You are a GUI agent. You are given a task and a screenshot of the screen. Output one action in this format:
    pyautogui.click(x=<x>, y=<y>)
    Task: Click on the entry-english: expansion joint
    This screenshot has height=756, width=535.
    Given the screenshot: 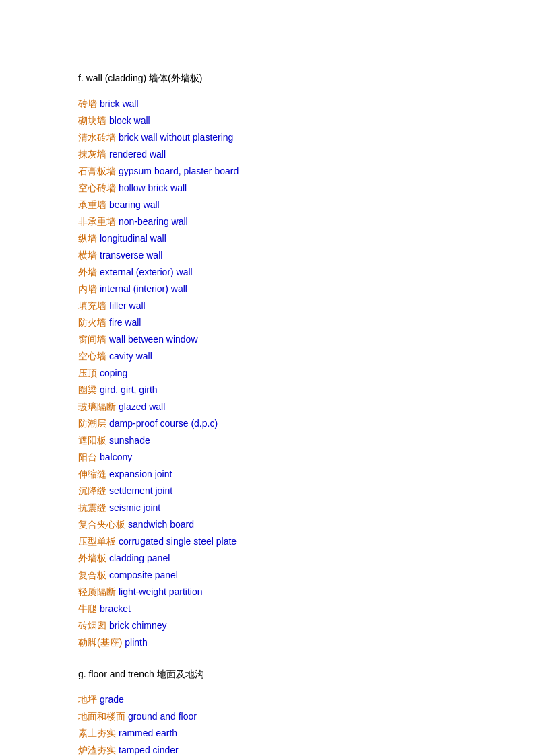 What is the action you would take?
    pyautogui.click(x=140, y=474)
    